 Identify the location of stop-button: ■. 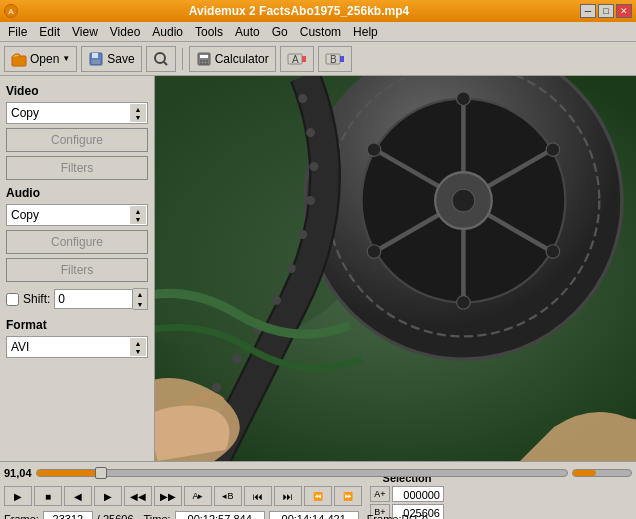
(48, 496).